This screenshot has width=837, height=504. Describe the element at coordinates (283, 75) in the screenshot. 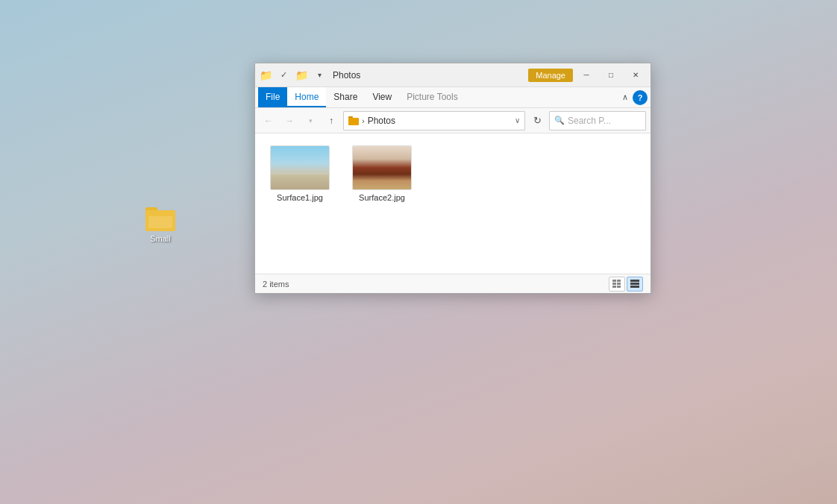

I see `qat-check-btn: ✓` at that location.